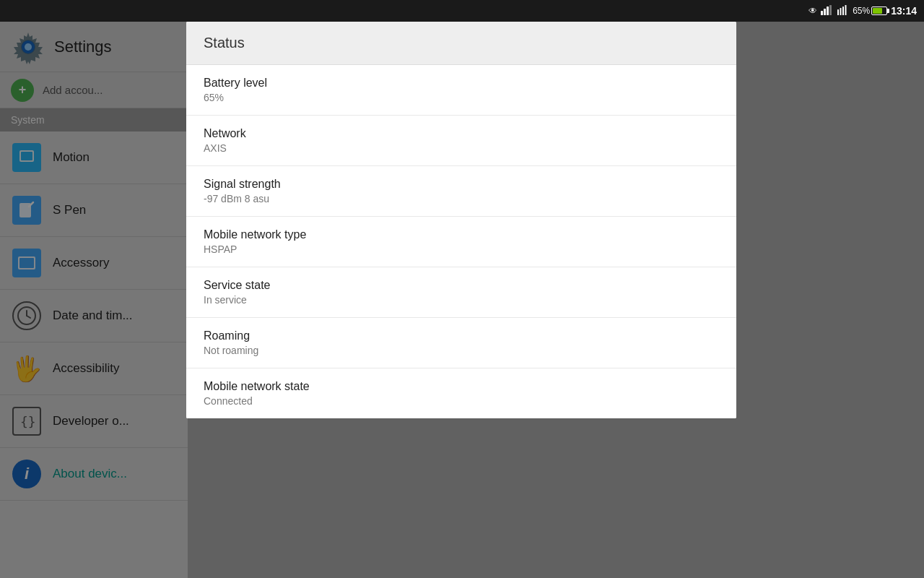  What do you see at coordinates (461, 293) in the screenshot?
I see `status-item-service-state: Service stateIn service` at bounding box center [461, 293].